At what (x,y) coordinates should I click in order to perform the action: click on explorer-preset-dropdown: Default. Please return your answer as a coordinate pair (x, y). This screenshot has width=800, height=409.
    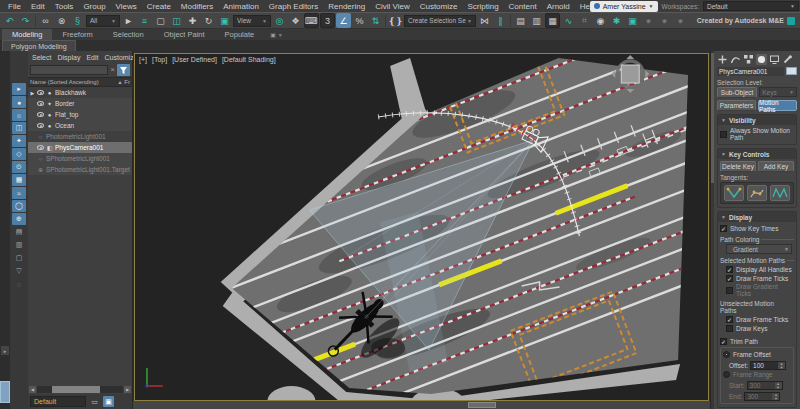
    Looking at the image, I should click on (58, 402).